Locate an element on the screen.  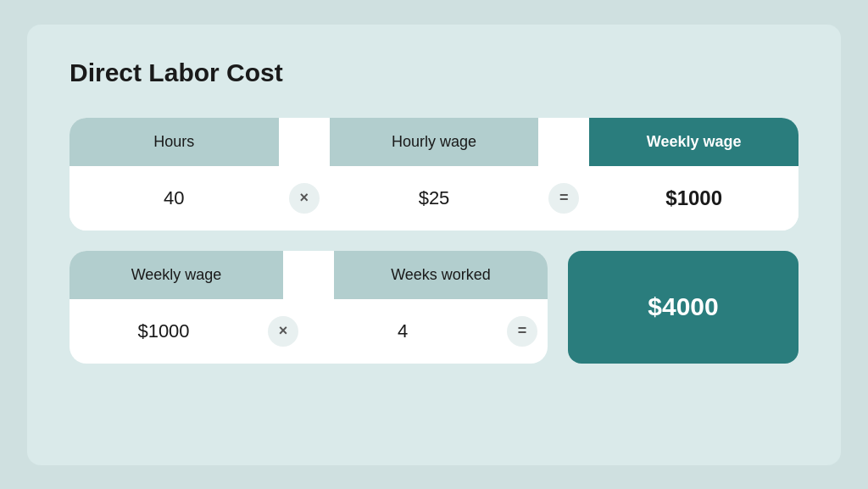
row2-values: $1000 × 4 = is located at coordinates (309, 331).